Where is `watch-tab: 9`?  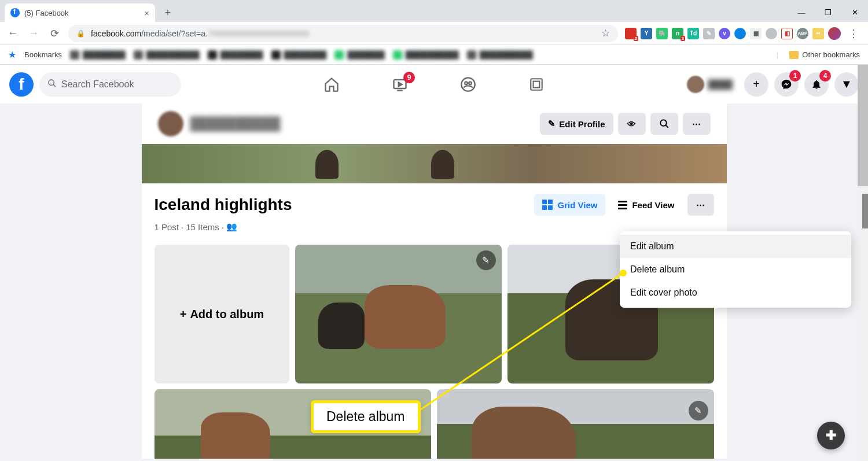
watch-tab: 9 is located at coordinates (400, 84).